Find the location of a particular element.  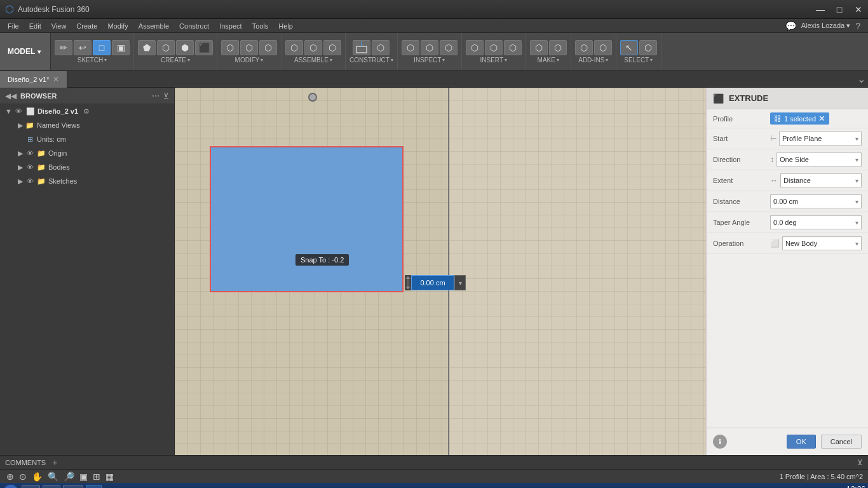

create-icon-2: ⬡ is located at coordinates (166, 48).